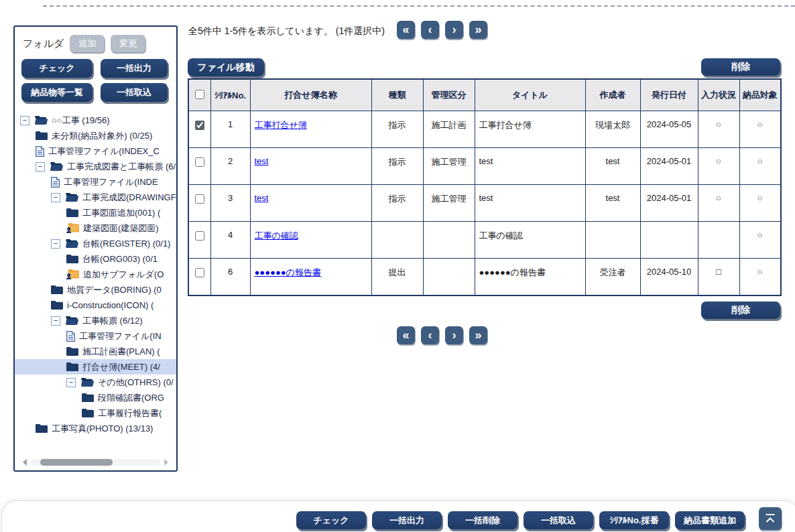 Image resolution: width=795 pixels, height=532 pixels. Describe the element at coordinates (485, 204) in the screenshot. I see `table-row: 3test指示施工管理testtest2024-05-01○○` at that location.